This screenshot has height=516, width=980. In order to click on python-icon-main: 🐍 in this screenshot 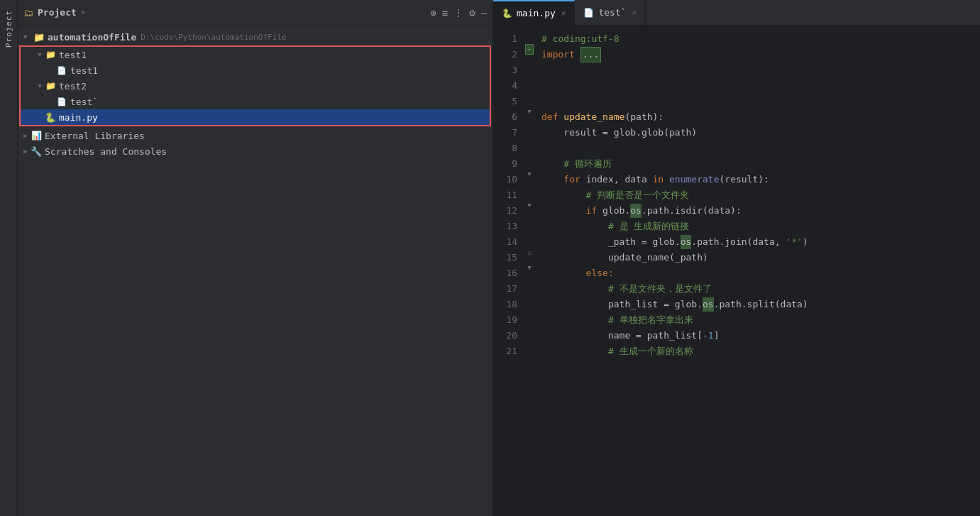, I will do `click(50, 117)`.